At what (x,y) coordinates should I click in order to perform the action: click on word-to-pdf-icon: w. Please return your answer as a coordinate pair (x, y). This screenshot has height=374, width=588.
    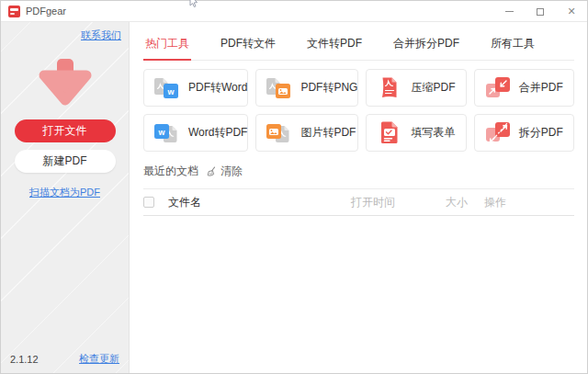
    Looking at the image, I should click on (167, 133).